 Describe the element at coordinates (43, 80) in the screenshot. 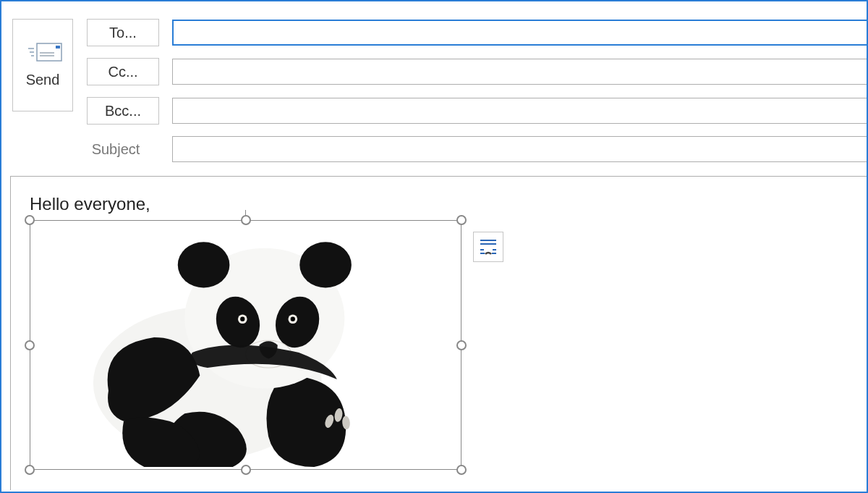

I see `send-label: Send` at that location.